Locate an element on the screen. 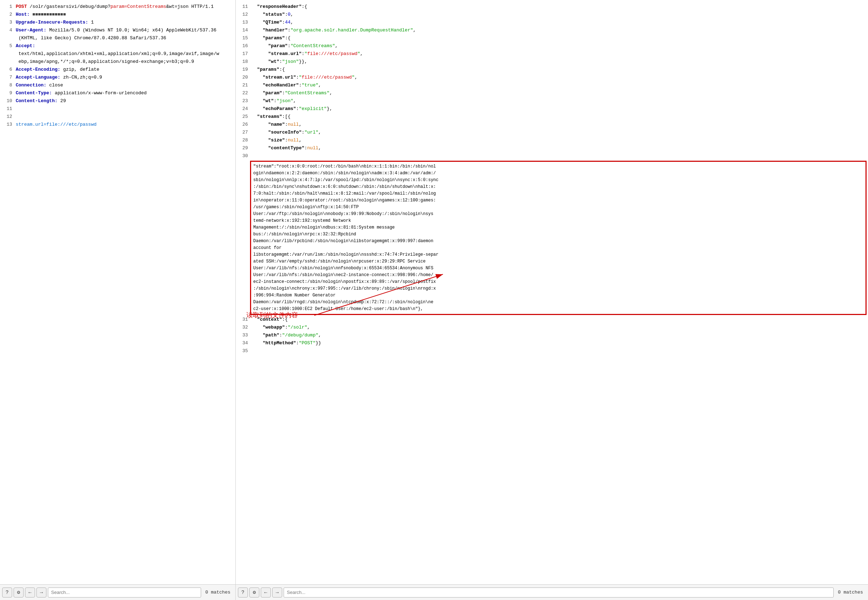 This screenshot has width=868, height=600. question-btn-right: ? is located at coordinates (243, 592).